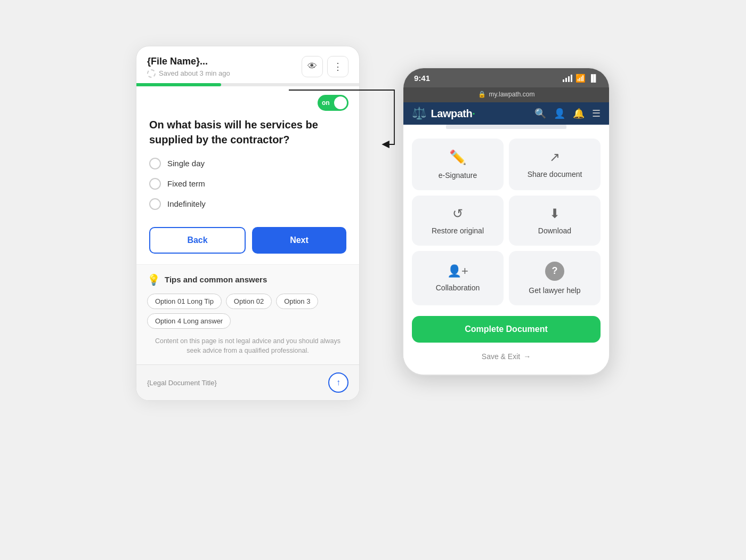  Describe the element at coordinates (248, 204) in the screenshot. I see `option-indefinitely: Indefinitely` at that location.